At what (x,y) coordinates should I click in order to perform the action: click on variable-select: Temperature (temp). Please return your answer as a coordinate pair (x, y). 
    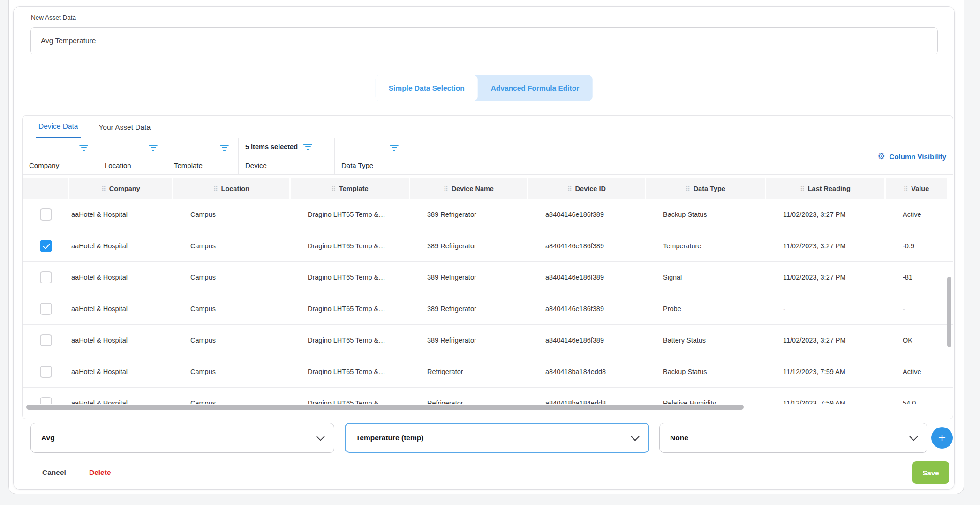
    Looking at the image, I should click on (497, 438).